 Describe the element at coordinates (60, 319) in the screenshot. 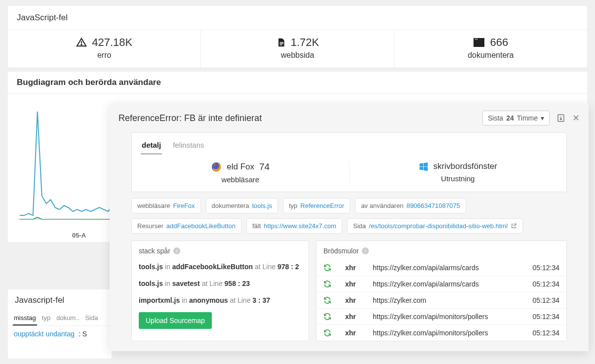

I see `bottom-left-tabs: misstag typ dokum.. Sida` at that location.